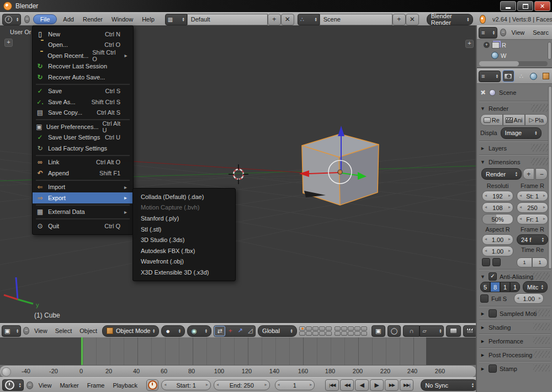 Image resolution: width=552 pixels, height=392 pixels. I want to click on tab-object, so click(546, 76).